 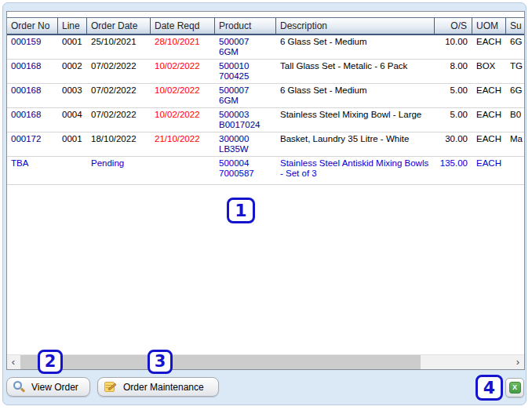 I want to click on order-row-2: 000168 0002 07/02/2022 10/02/2022 500010…, so click(x=265, y=72).